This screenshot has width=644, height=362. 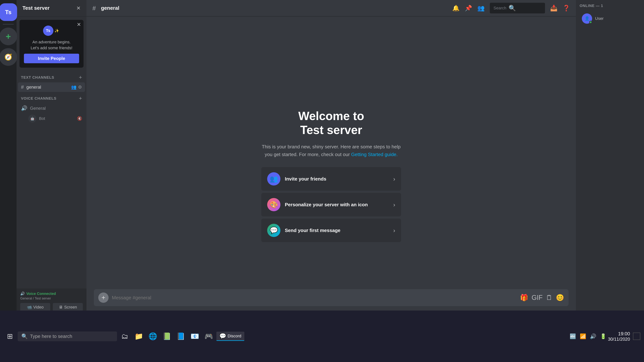 I want to click on invite-friends-card: 👥 Invite your friends ›, so click(x=331, y=179).